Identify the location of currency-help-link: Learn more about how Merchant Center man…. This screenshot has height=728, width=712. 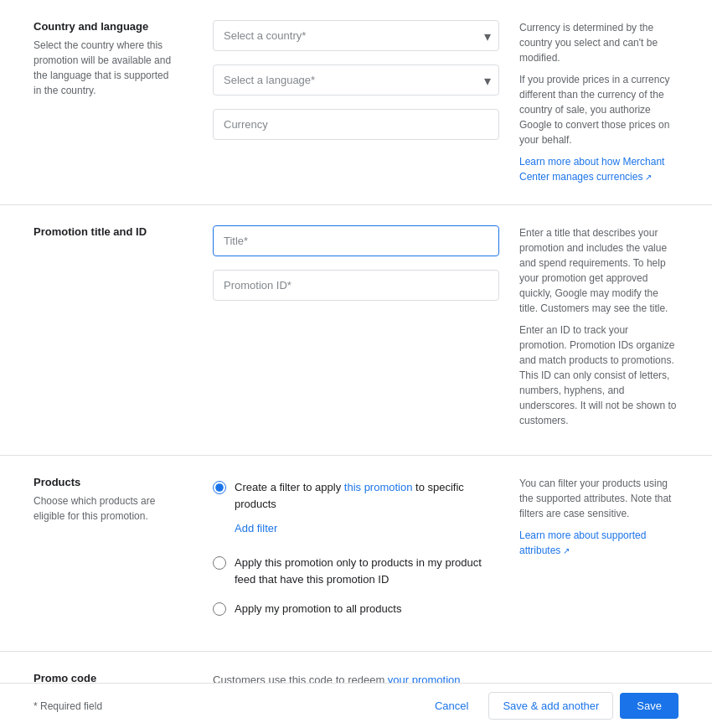
(591, 169).